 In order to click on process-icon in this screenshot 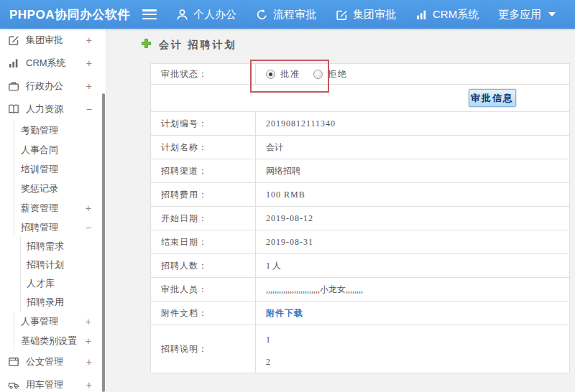, I will do `click(262, 14)`.